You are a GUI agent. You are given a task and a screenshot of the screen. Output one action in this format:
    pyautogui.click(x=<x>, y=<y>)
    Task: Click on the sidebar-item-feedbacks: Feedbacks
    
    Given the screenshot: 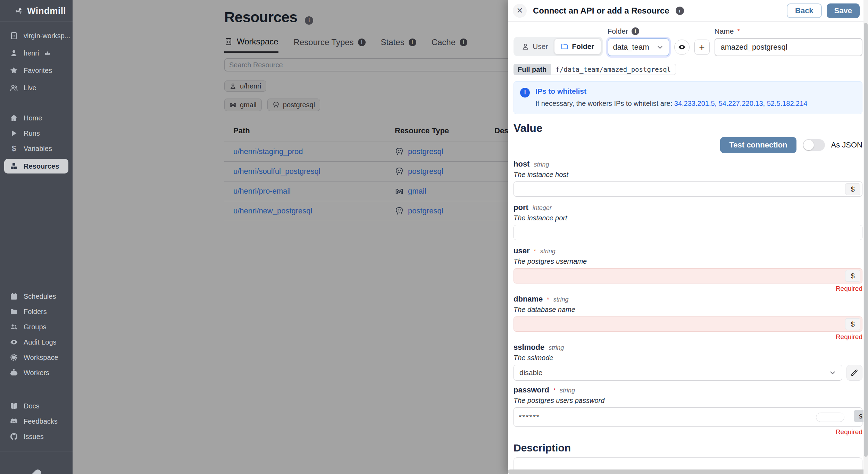 What is the action you would take?
    pyautogui.click(x=36, y=421)
    